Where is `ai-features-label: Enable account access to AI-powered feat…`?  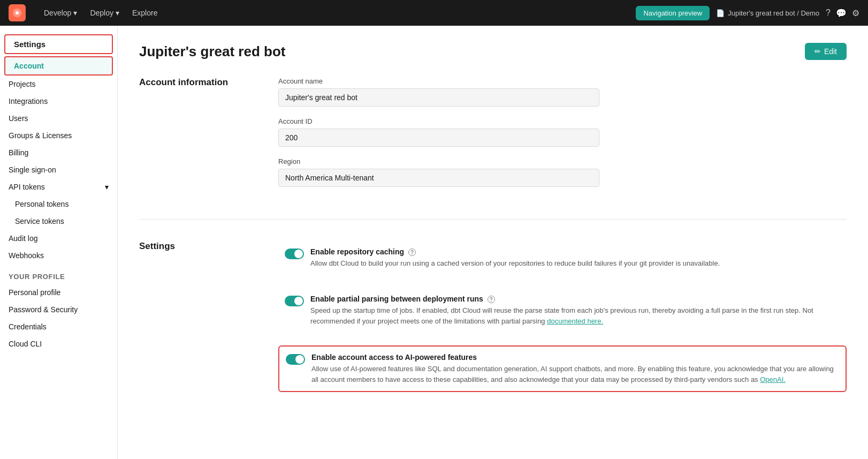 ai-features-label: Enable account access to AI-powered feat… is located at coordinates (575, 357).